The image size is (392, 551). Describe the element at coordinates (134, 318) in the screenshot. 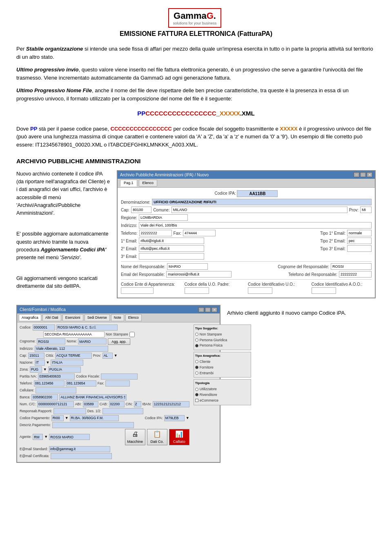

I see `client-tab-elenco: Elenco` at that location.